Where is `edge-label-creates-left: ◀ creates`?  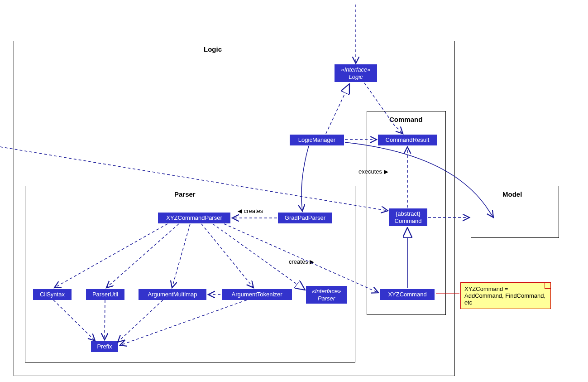 edge-label-creates-left: ◀ creates is located at coordinates (250, 211).